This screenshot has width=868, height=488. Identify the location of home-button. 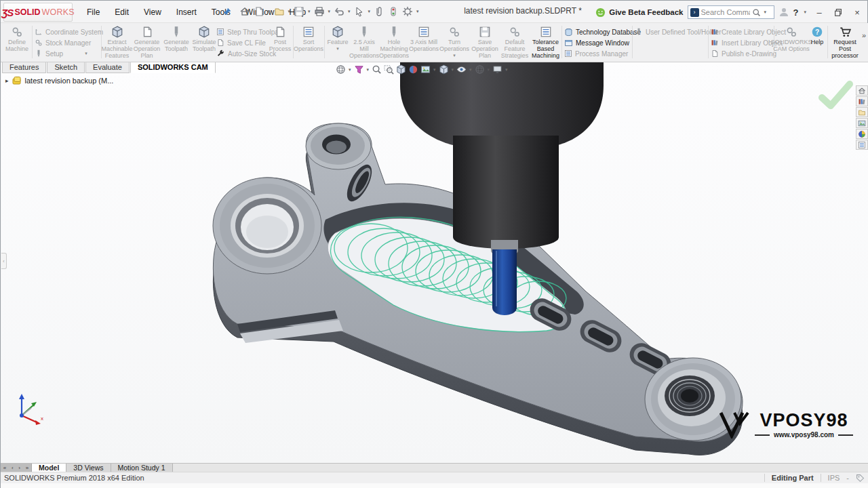
(245, 12).